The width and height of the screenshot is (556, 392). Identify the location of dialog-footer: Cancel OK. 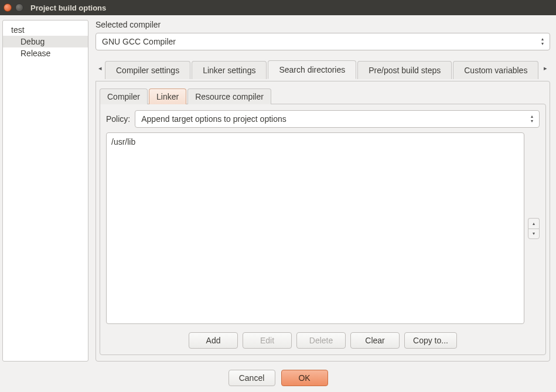
(278, 378).